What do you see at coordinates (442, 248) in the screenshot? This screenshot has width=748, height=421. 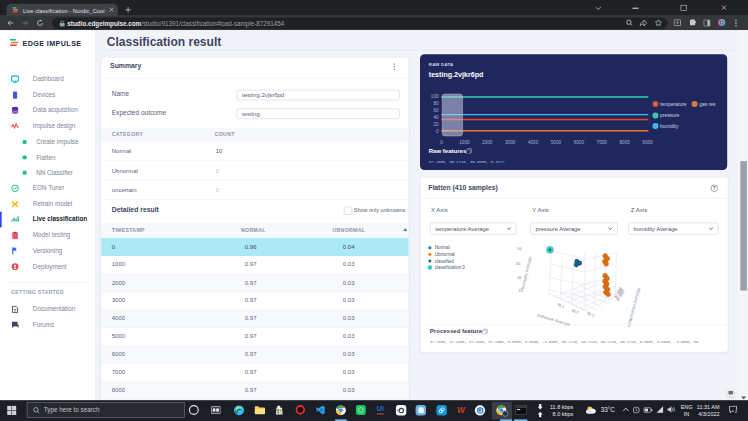 I see `svg-text: Normal` at bounding box center [442, 248].